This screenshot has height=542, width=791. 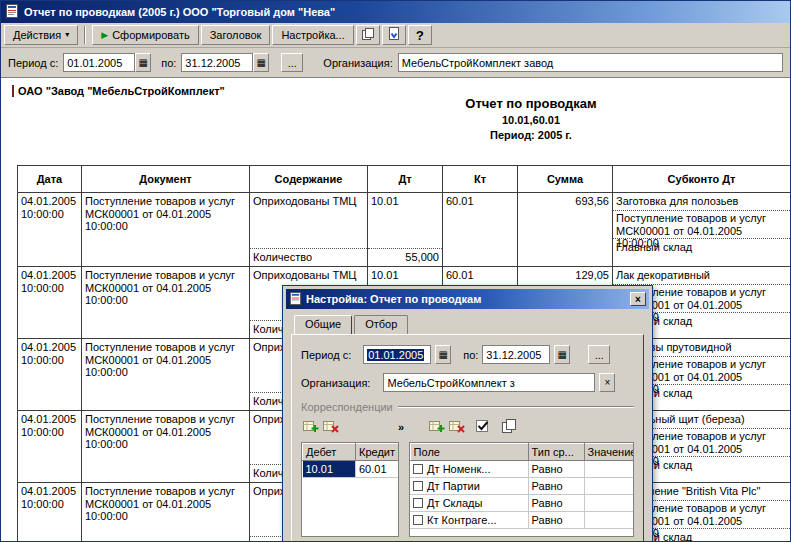 What do you see at coordinates (41, 35) in the screenshot?
I see `actions-menu-button: Действия ▾` at bounding box center [41, 35].